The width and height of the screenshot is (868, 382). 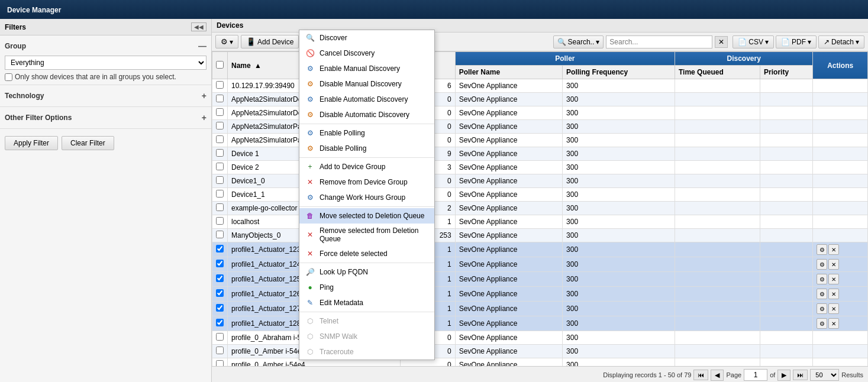 I want to click on per-page-select: 50 25 100, so click(x=825, y=375).